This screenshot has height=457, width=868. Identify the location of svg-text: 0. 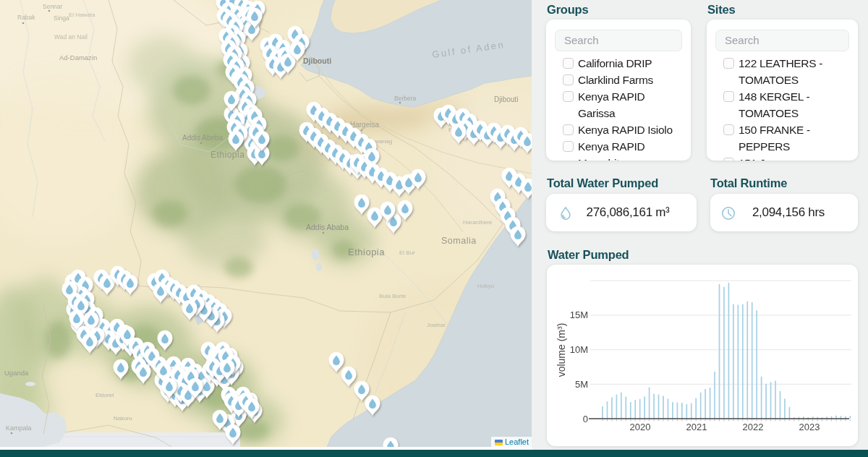
(586, 419).